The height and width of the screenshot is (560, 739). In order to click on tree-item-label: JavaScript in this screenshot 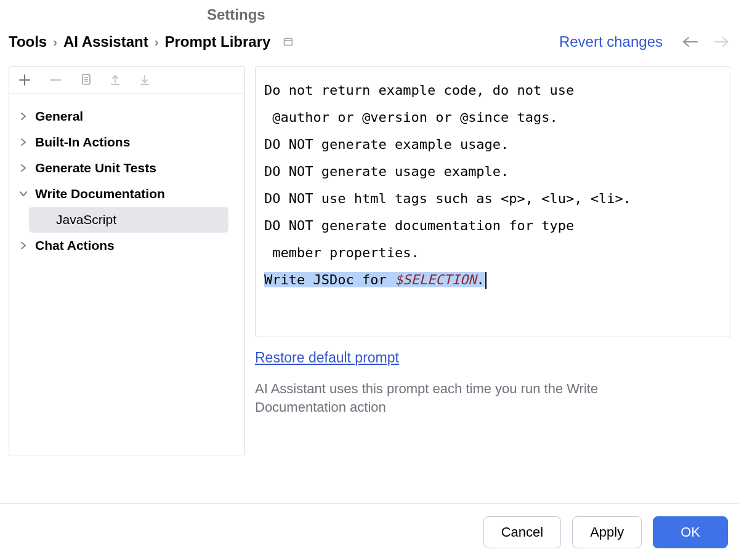, I will do `click(86, 220)`.